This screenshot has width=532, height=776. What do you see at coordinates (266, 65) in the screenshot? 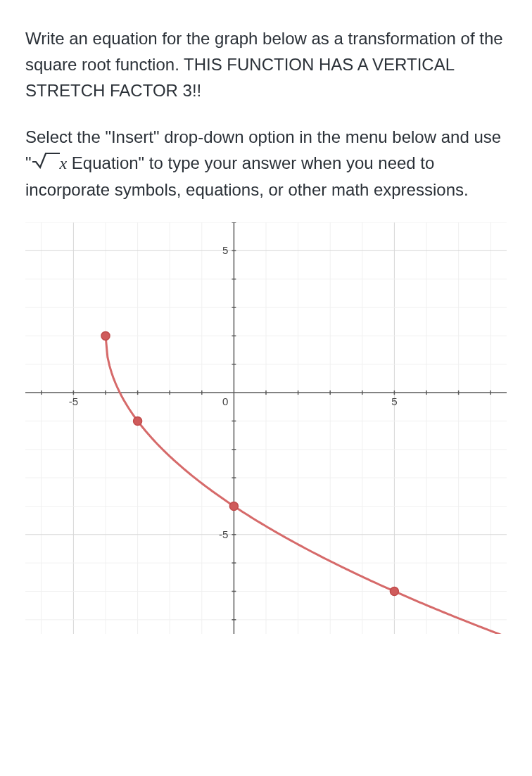
I see `question-paragraph-1: Write an equation for the graph below as…` at bounding box center [266, 65].